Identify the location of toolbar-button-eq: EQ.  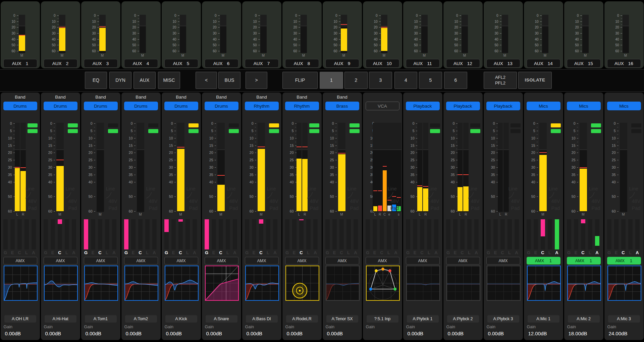
(96, 80).